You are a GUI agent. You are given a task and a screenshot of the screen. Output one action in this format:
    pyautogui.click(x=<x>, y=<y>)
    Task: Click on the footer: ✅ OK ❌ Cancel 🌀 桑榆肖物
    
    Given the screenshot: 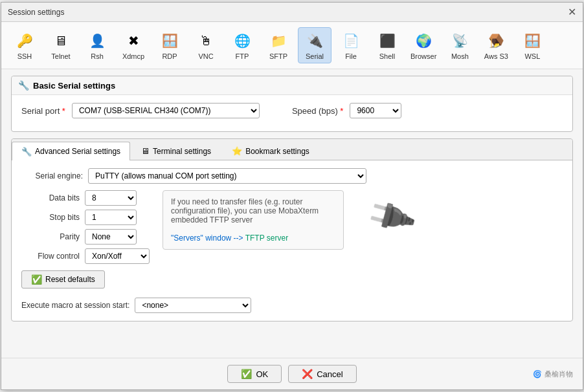 What is the action you would take?
    pyautogui.click(x=292, y=374)
    